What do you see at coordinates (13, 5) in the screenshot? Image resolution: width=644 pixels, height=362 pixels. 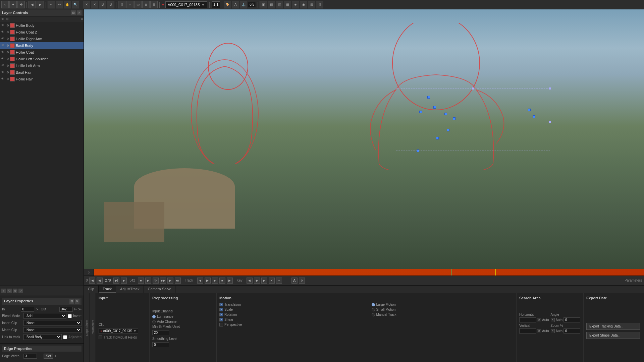 I see `tool-select: ✦` at bounding box center [13, 5].